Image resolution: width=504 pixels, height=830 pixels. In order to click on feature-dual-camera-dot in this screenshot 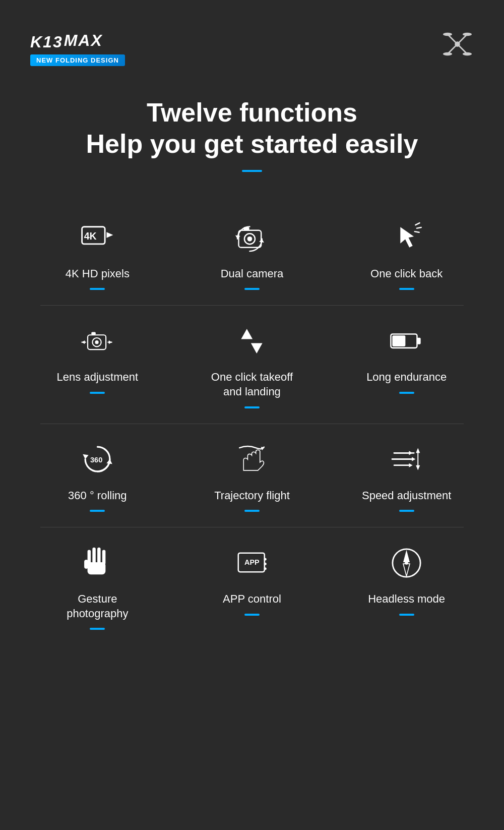, I will do `click(252, 289)`.